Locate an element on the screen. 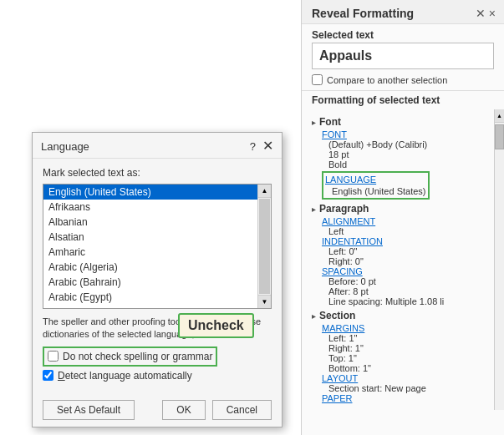 This screenshot has height=435, width=504. paragraph-group: ▸ Paragraph ALIGNMENT Left INDENTATION L… is located at coordinates (403, 255).